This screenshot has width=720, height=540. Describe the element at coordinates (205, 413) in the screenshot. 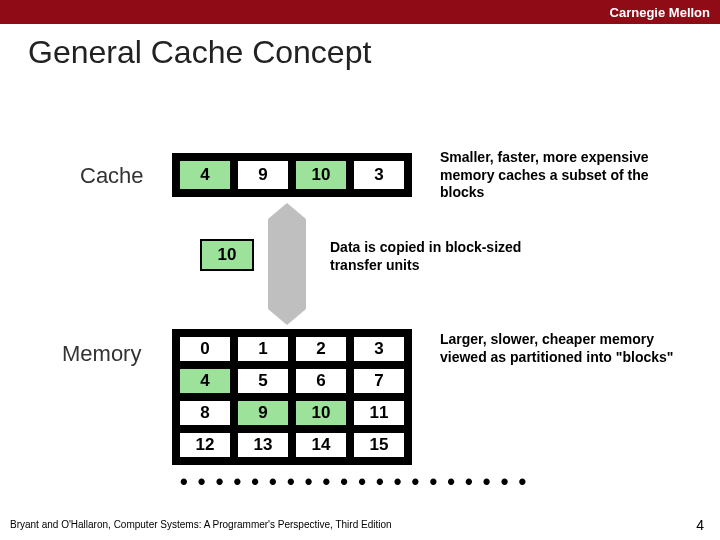

I see `mem-cell: 8` at that location.